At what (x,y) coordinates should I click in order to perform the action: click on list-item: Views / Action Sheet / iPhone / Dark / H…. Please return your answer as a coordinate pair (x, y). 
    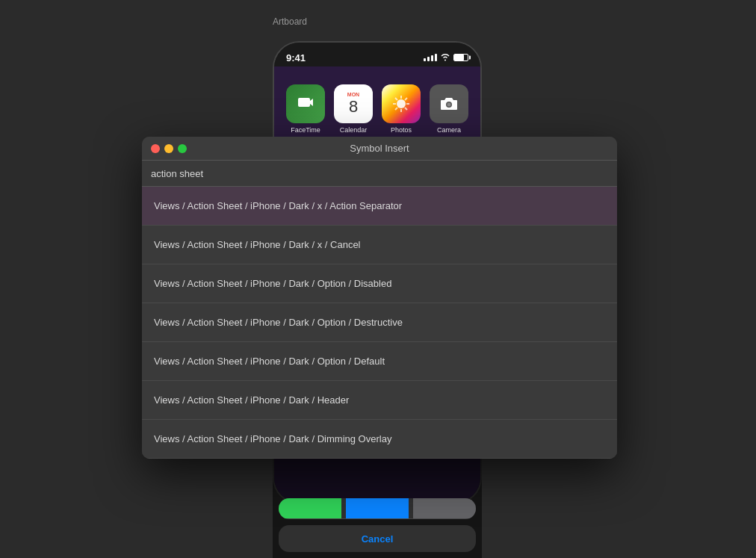
    Looking at the image, I should click on (379, 400).